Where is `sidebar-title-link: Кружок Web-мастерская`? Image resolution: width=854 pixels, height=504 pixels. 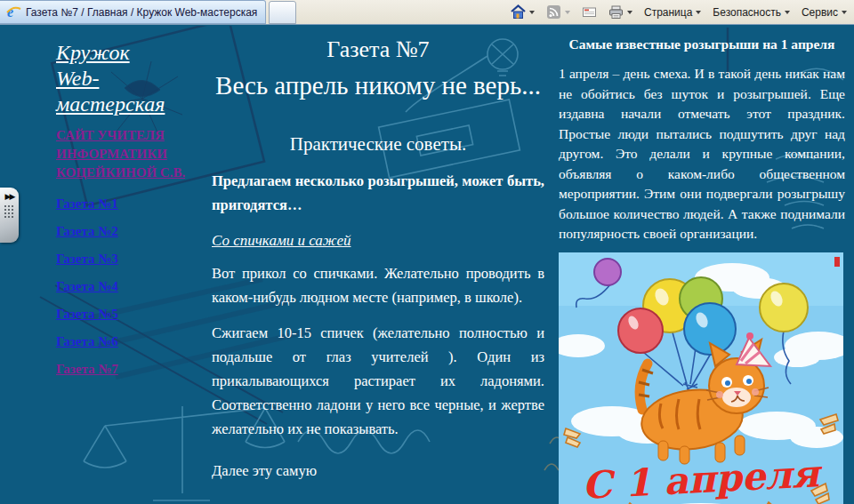
sidebar-title-link: Кружок Web-мастерская is located at coordinates (112, 78).